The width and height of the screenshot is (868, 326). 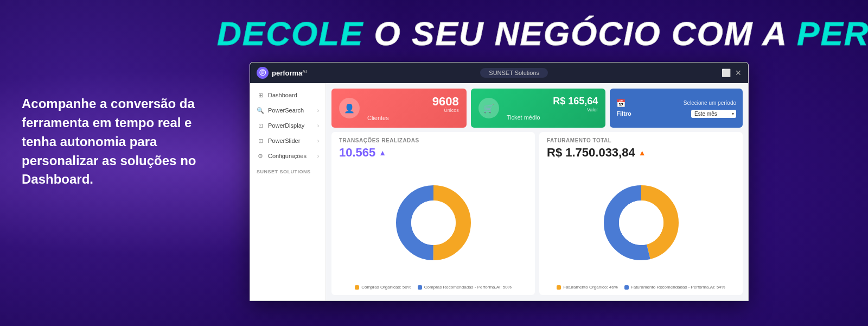 What do you see at coordinates (433, 223) in the screenshot?
I see `transacoes-donut-chart` at bounding box center [433, 223].